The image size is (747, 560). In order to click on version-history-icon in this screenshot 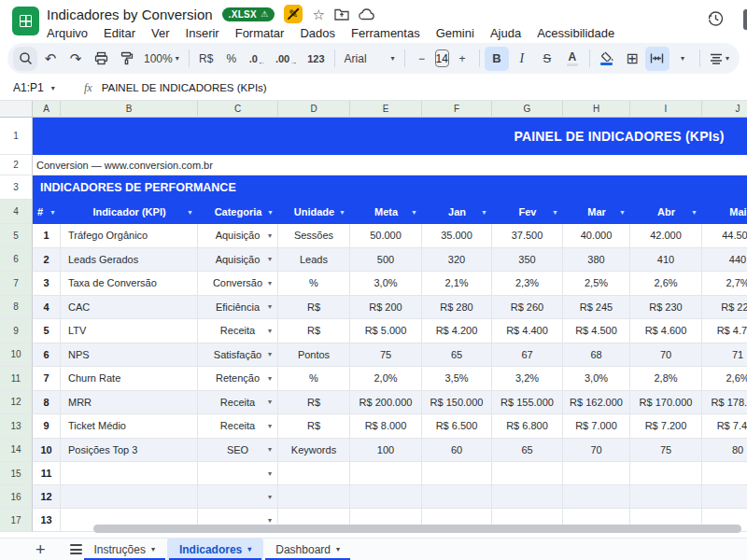, I will do `click(715, 19)`.